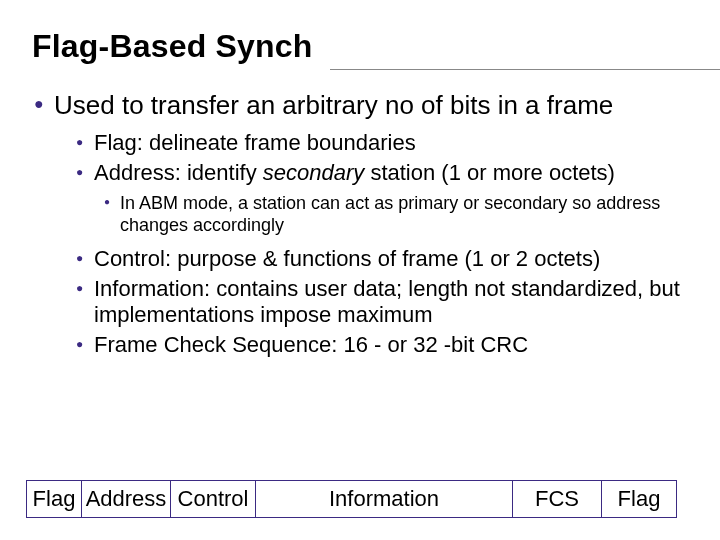 The height and width of the screenshot is (540, 720). I want to click on frame-structure-diagram: Flag Address Control Information FCS Fla…, so click(351, 499).